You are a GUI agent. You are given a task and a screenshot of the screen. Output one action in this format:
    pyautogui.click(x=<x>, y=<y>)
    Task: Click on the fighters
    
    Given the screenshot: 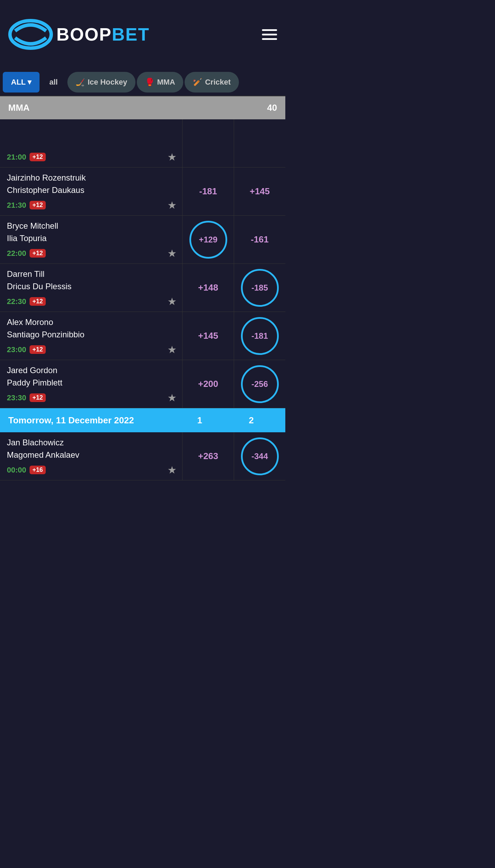 What is the action you would take?
    pyautogui.click(x=92, y=137)
    